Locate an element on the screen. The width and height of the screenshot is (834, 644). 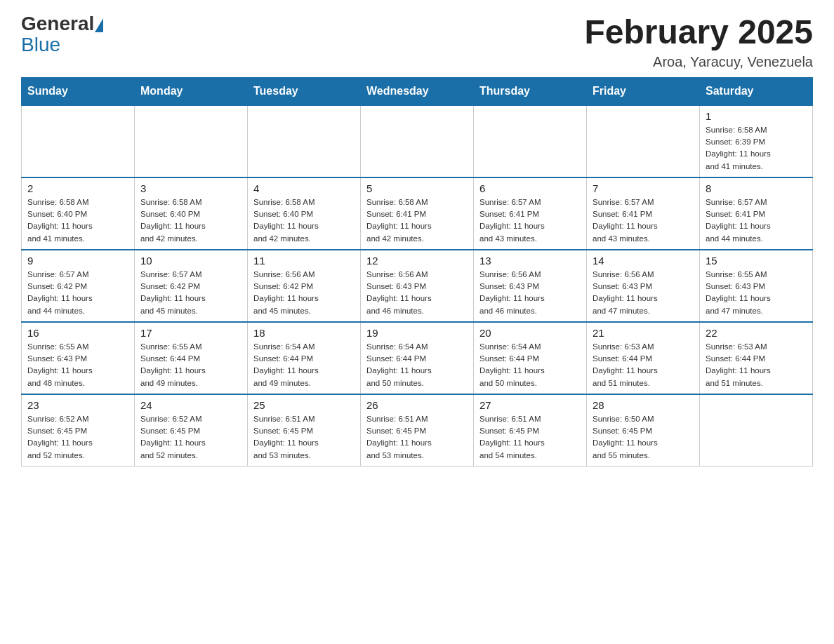
day-number: 9 is located at coordinates (78, 261).